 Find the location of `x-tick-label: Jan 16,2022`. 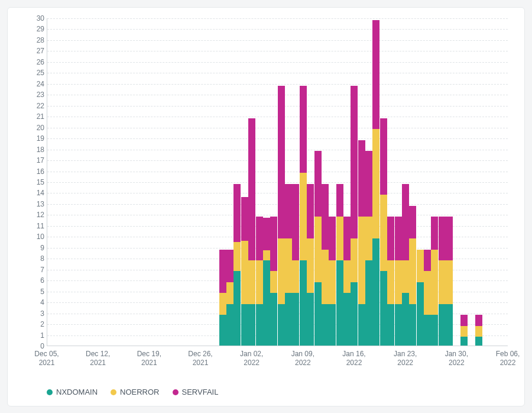

x-tick-label: Jan 16,2022 is located at coordinates (353, 359).